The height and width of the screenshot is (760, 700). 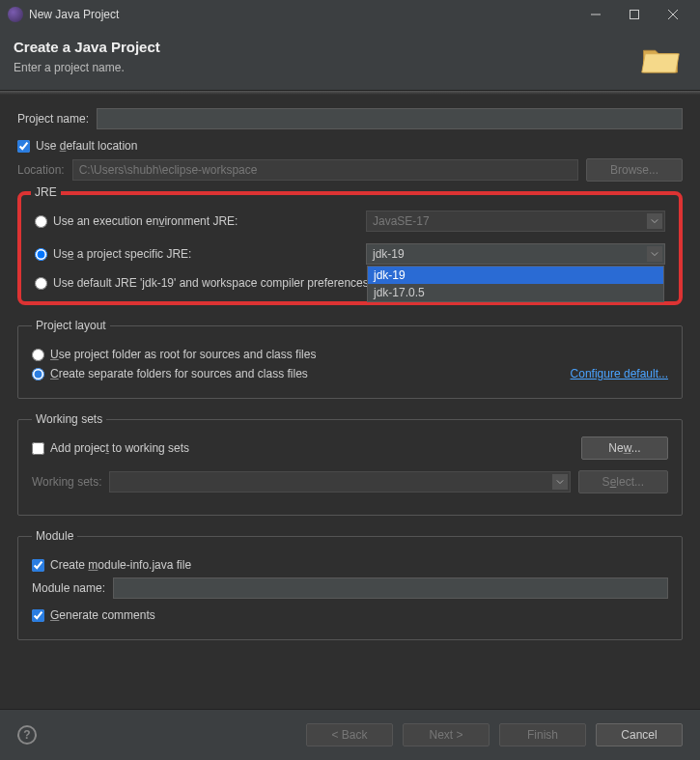 I want to click on help-button: ?, so click(x=27, y=735).